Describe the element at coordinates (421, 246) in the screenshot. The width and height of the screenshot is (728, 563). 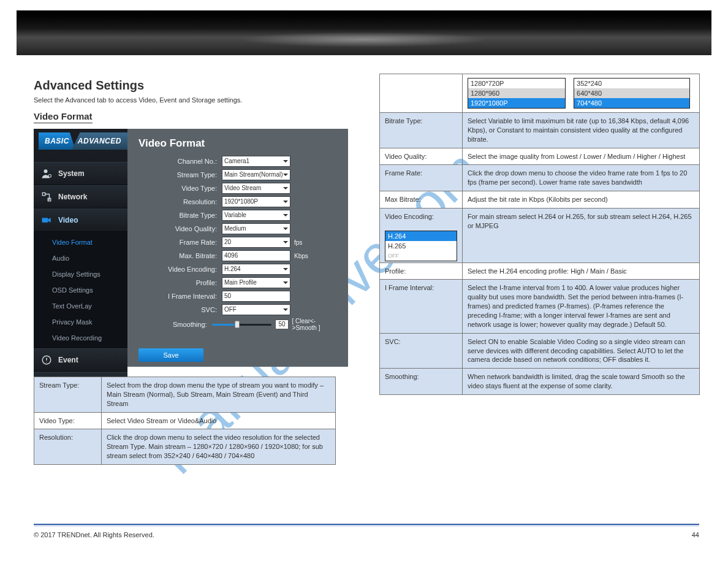
I see `list-item: H.265` at that location.